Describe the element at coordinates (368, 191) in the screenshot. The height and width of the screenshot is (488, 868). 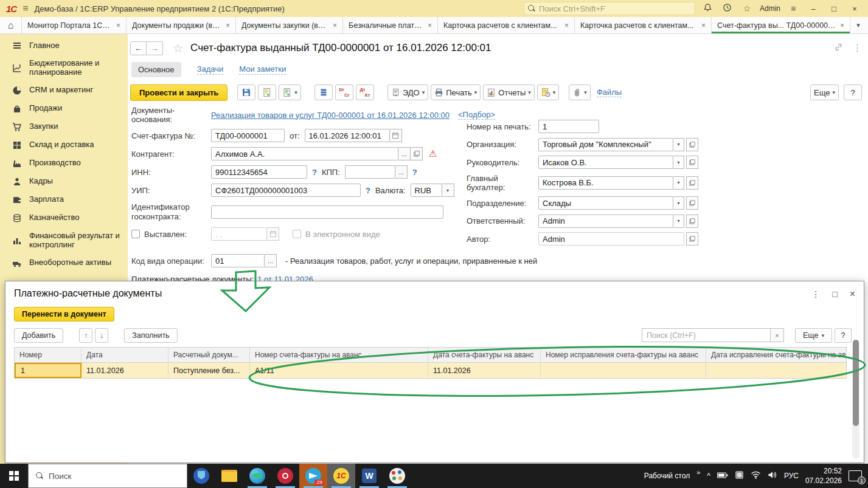
I see `uip-help-icon: ?` at that location.